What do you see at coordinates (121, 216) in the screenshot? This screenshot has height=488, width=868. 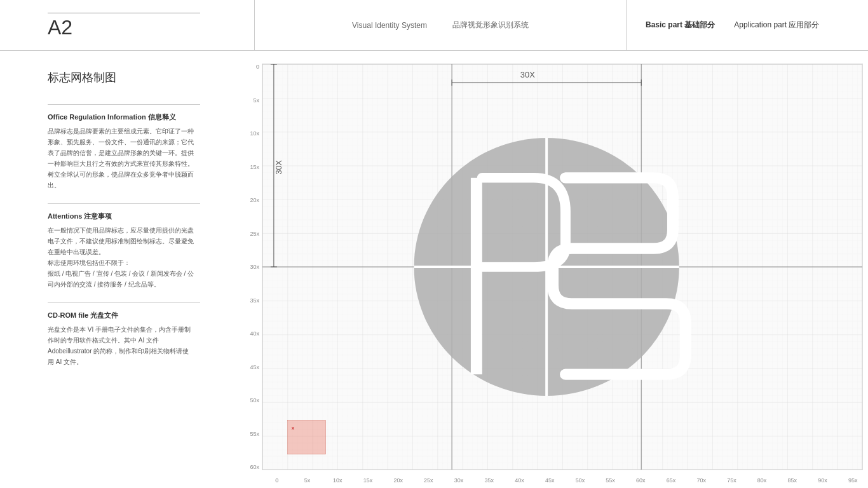 I see `info-title-2: Attentions 注意事项` at bounding box center [121, 216].